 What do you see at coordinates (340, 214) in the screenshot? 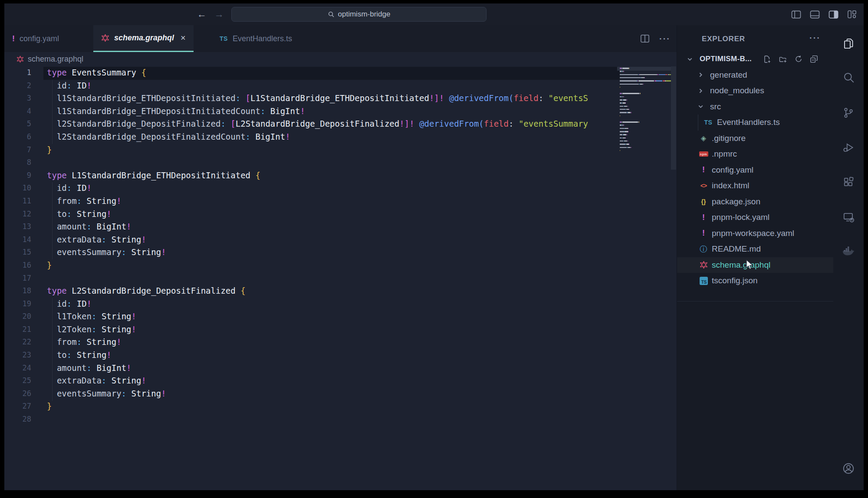
I see `code-line-12: 12 to: String!` at bounding box center [340, 214].